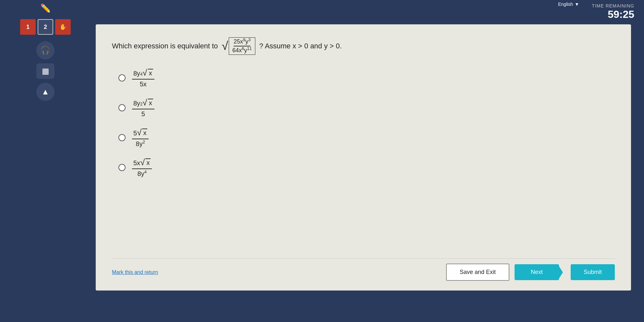 This screenshot has width=644, height=322. I want to click on option-a-math: 8y4√x 5x, so click(143, 78).